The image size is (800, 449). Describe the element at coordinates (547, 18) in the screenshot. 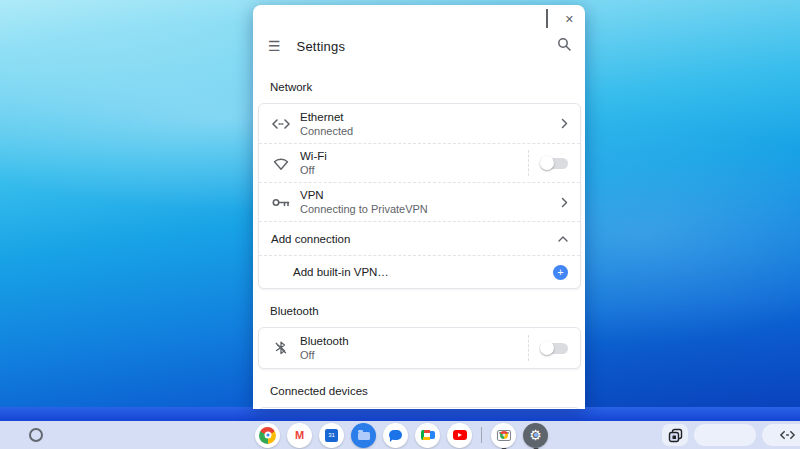

I see `maximize-icon` at that location.